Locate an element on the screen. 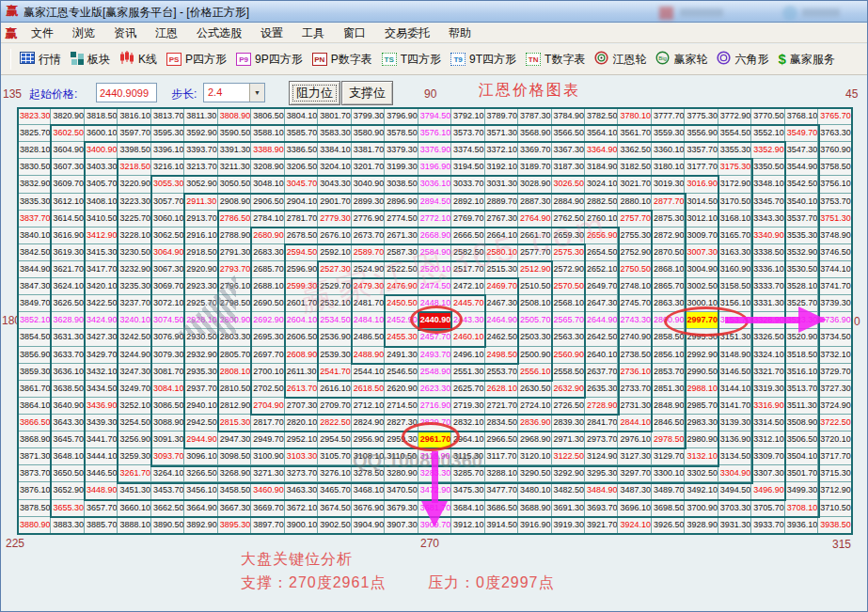  menu-item-资讯: 资讯 is located at coordinates (125, 33).